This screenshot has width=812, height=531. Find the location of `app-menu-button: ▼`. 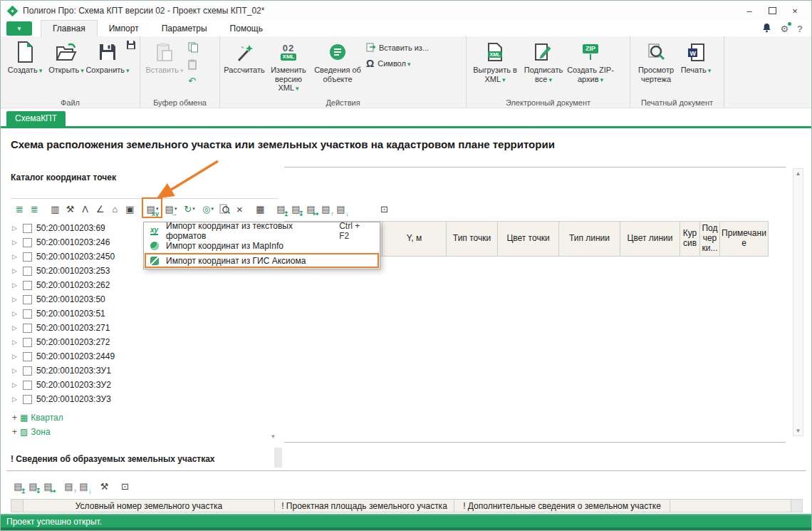

app-menu-button: ▼ is located at coordinates (19, 29).